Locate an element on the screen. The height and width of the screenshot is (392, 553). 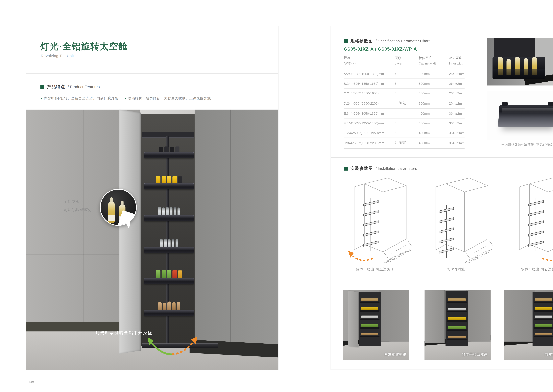
install-diagram-left: 柜内深度 ≥520mm is located at coordinates (375, 219).